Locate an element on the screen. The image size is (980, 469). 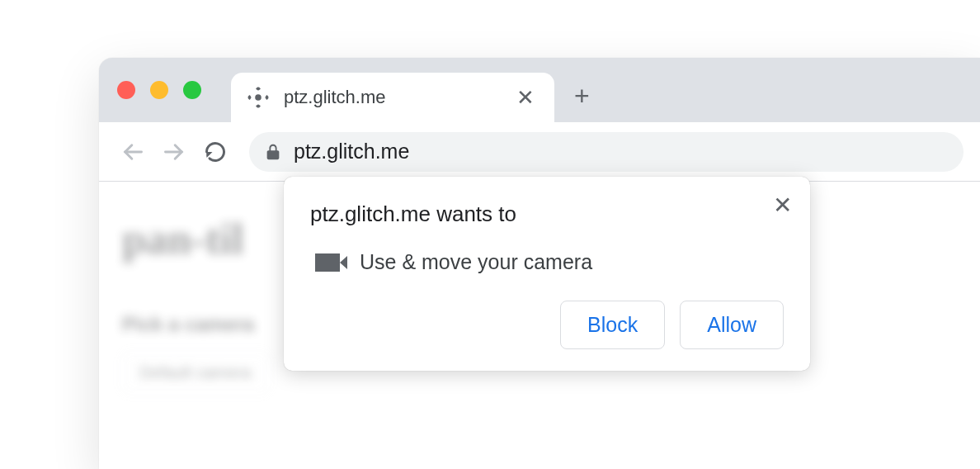
window-minimize-button is located at coordinates (159, 90).